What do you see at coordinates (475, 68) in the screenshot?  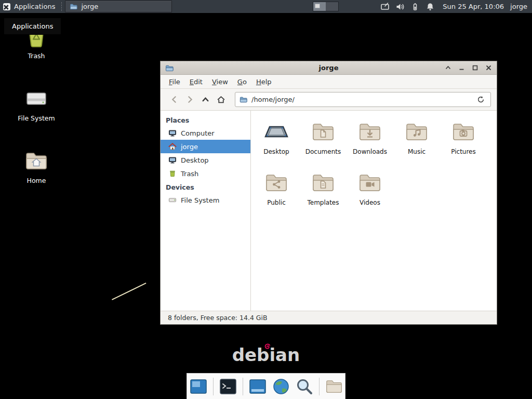 I see `maximize-button` at bounding box center [475, 68].